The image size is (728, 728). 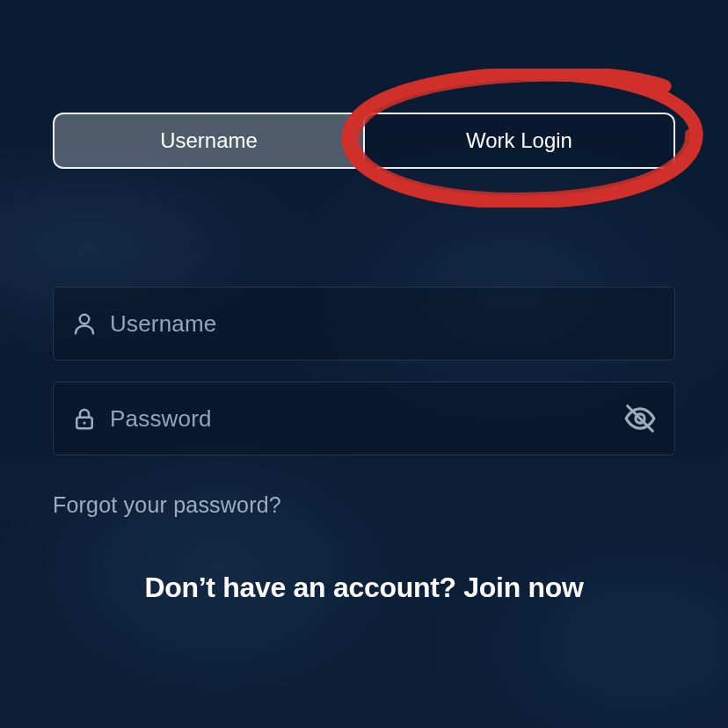 I want to click on password-input, so click(x=367, y=419).